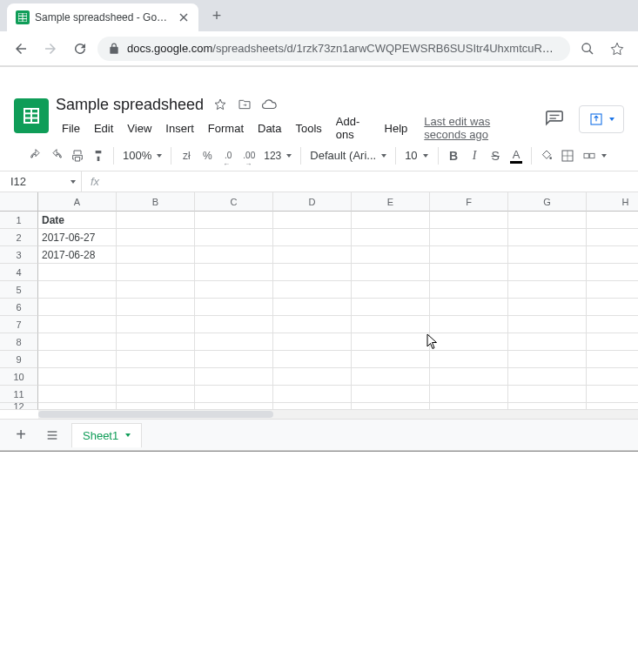  Describe the element at coordinates (417, 156) in the screenshot. I see `font-size-combo: 10` at that location.